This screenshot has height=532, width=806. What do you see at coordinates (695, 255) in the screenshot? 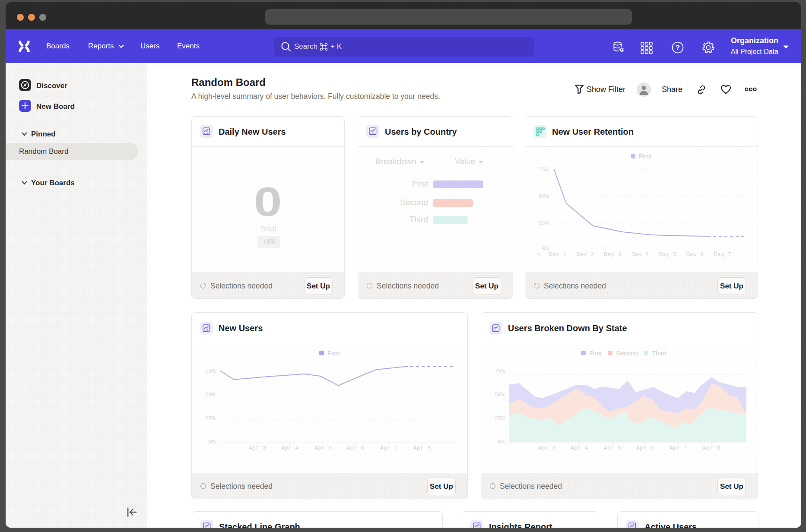
I see `svg-text: Day 6` at bounding box center [695, 255].